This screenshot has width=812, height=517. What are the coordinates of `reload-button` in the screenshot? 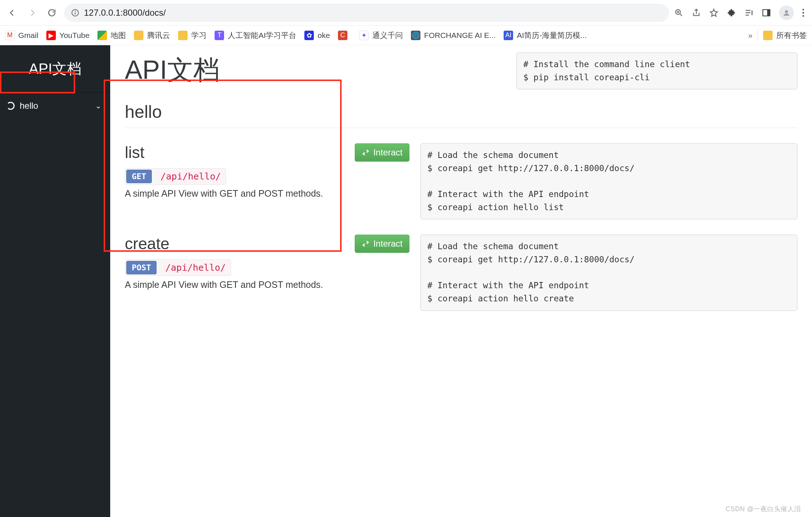 It's located at (52, 13).